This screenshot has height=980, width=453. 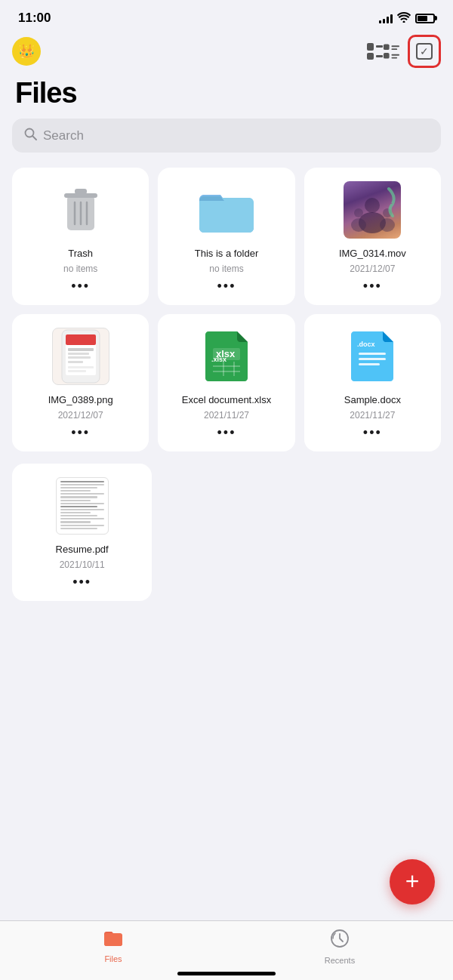 I want to click on file-more-docx: •••, so click(x=373, y=433).